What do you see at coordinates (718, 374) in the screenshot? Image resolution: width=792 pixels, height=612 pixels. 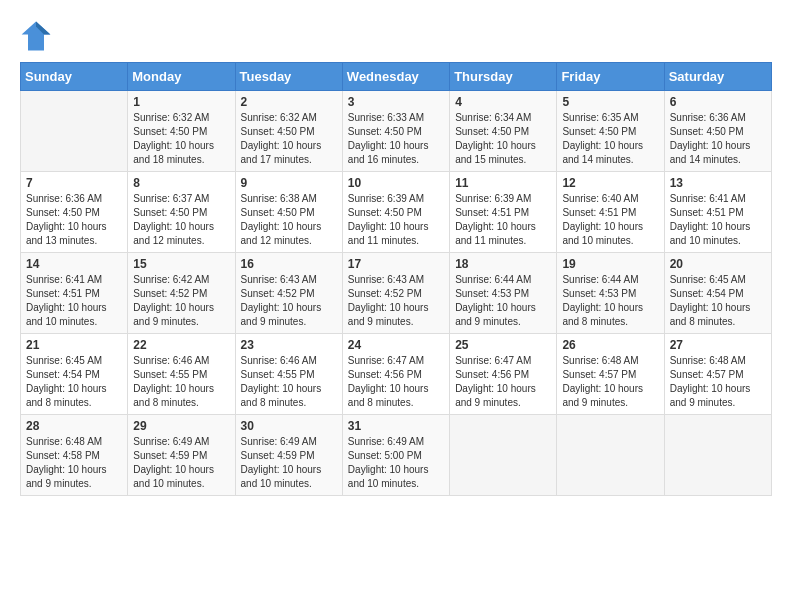 I see `day-cell: 27Sunrise: 6:48 AM Sunset: 4:57 PM Dayli…` at bounding box center [718, 374].